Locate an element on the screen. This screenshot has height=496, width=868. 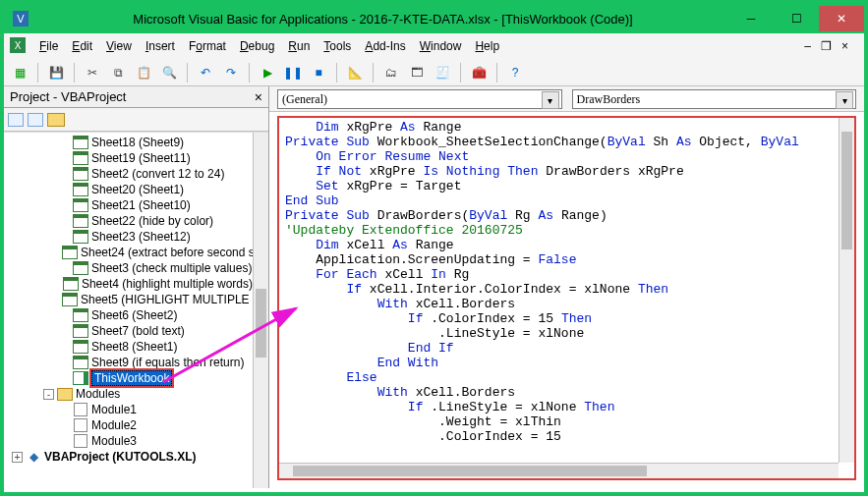
svg-text: X is located at coordinates (18, 45).